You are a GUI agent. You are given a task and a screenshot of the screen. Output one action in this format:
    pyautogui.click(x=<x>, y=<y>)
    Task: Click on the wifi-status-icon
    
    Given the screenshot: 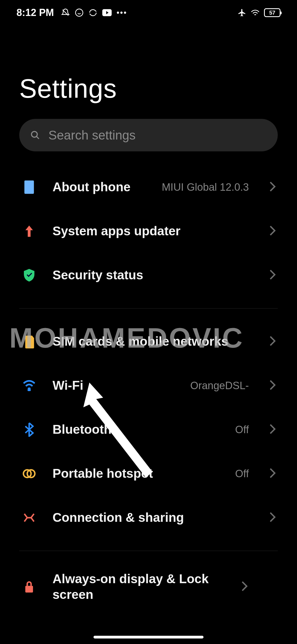 What is the action you would take?
    pyautogui.click(x=255, y=13)
    